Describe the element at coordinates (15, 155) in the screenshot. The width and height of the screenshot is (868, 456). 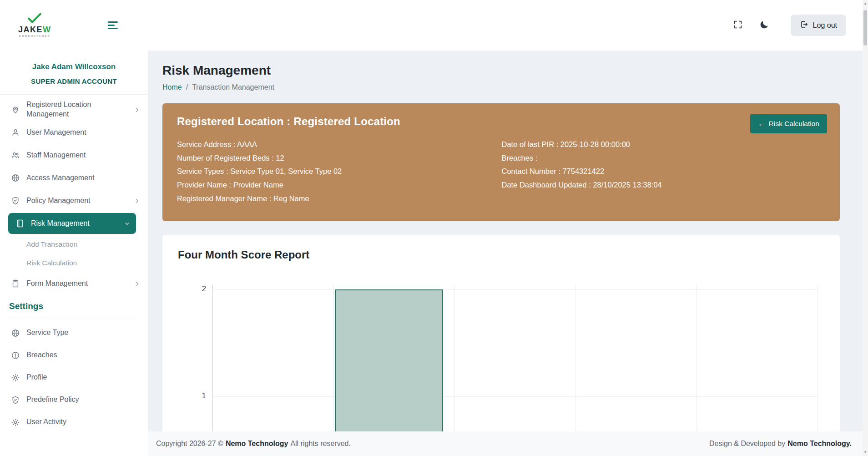
I see `users-icon` at that location.